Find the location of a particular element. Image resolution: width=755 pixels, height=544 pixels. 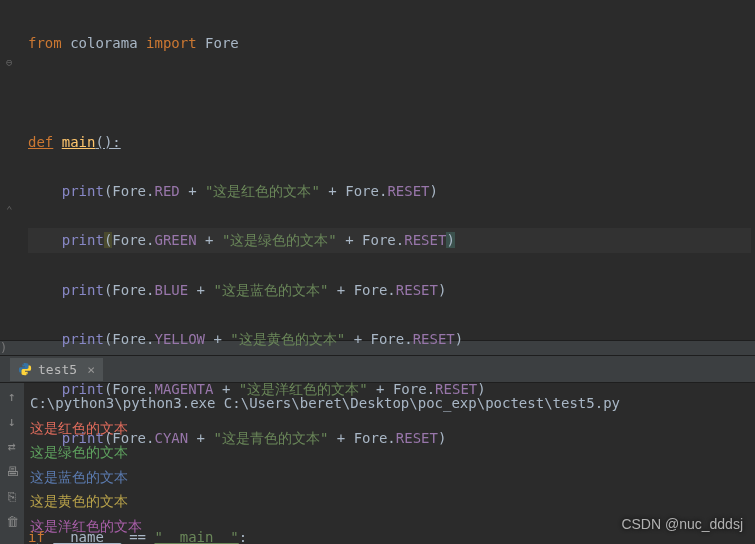

function-name: main is located at coordinates (79, 142).